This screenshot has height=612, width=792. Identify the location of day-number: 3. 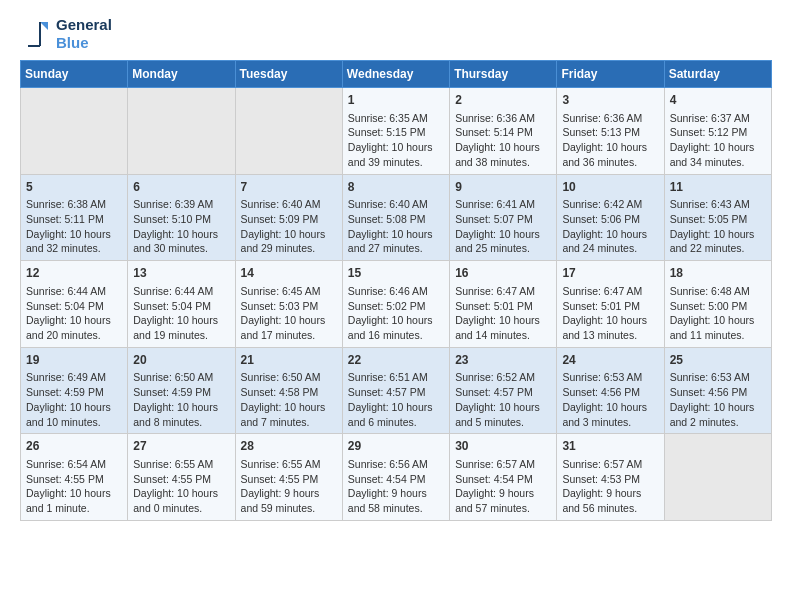
(610, 100).